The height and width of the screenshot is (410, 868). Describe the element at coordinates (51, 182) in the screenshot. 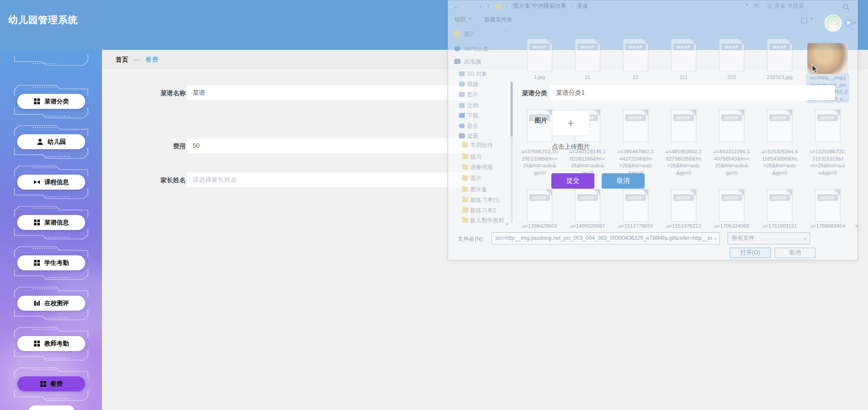

I see `sidebar-item-课程信息: 课程信息` at that location.